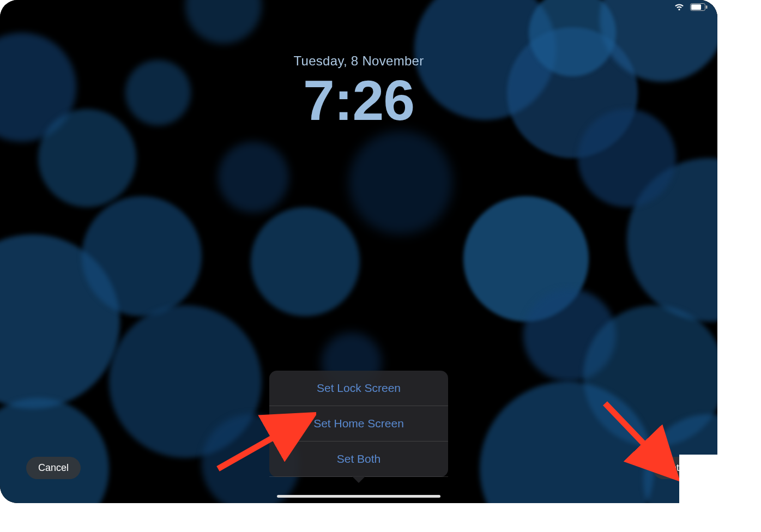  Describe the element at coordinates (262, 439) in the screenshot. I see `annotation-arrow-left` at that location.